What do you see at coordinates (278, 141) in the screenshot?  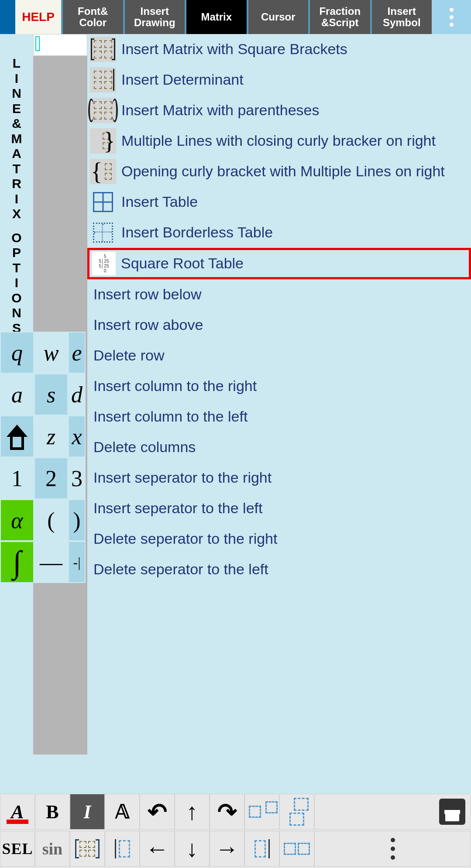 I see `menu-label: Multiple Lines with closing curly bracke…` at bounding box center [278, 141].